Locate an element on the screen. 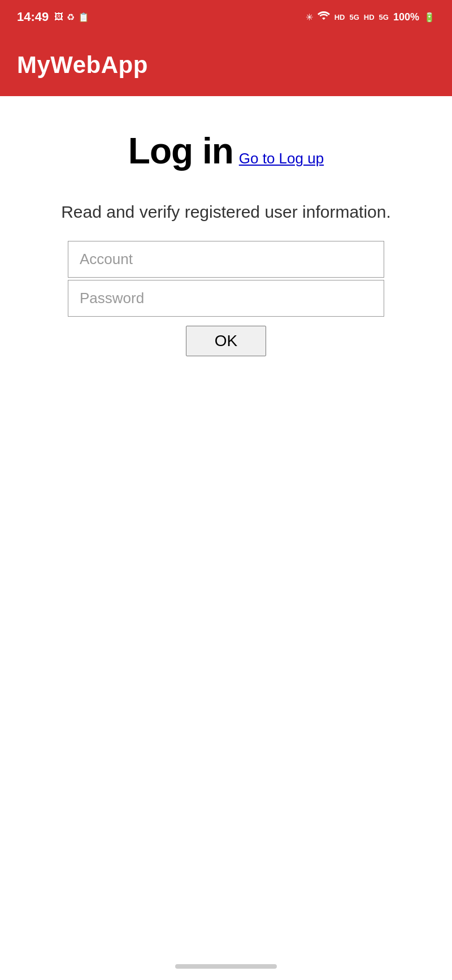 The image size is (452, 980). sync-icon: ♻ is located at coordinates (71, 17).